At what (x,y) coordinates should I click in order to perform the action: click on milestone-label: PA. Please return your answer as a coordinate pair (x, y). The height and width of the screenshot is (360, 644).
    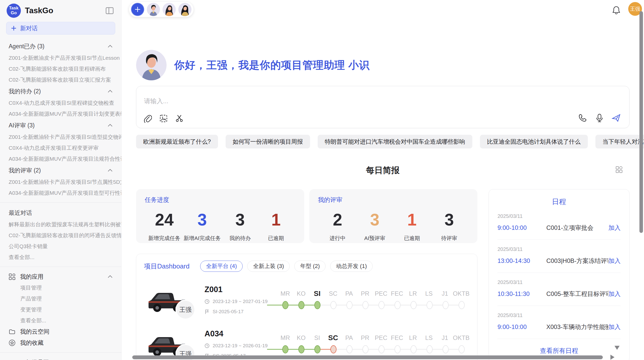
    Looking at the image, I should click on (349, 338).